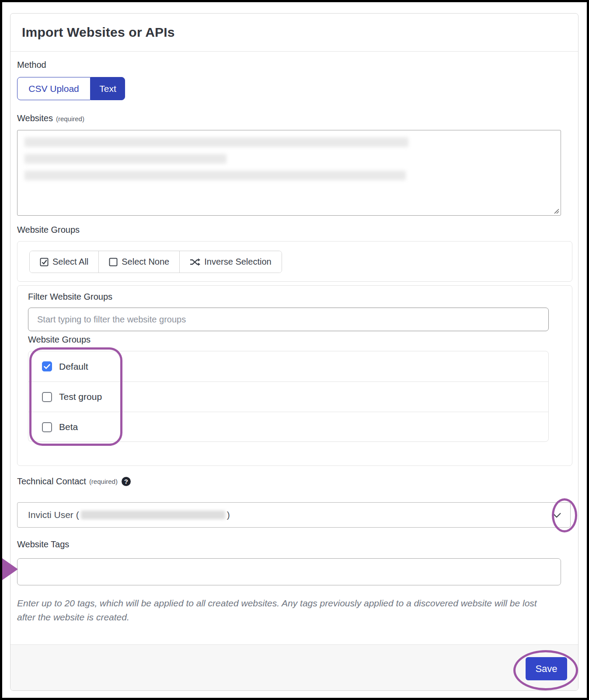 The image size is (589, 700). Describe the element at coordinates (44, 262) in the screenshot. I see `checked-box-icon` at that location.